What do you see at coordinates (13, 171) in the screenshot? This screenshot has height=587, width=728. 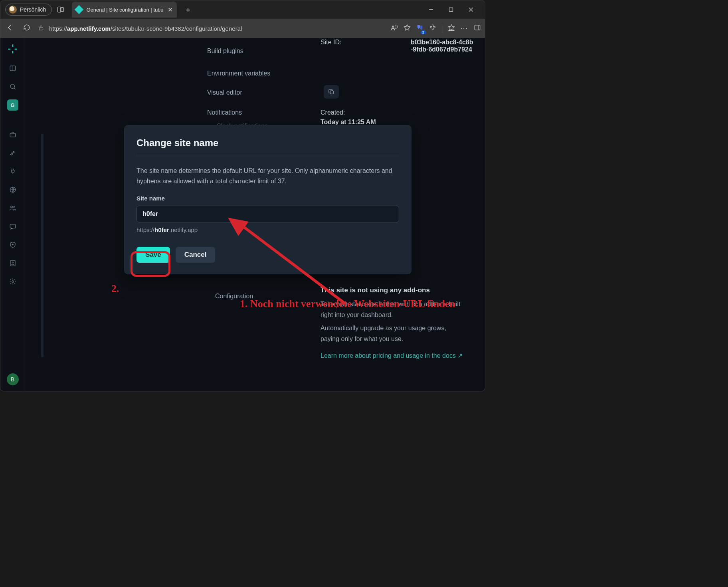 I see `plug-icon` at bounding box center [13, 171].